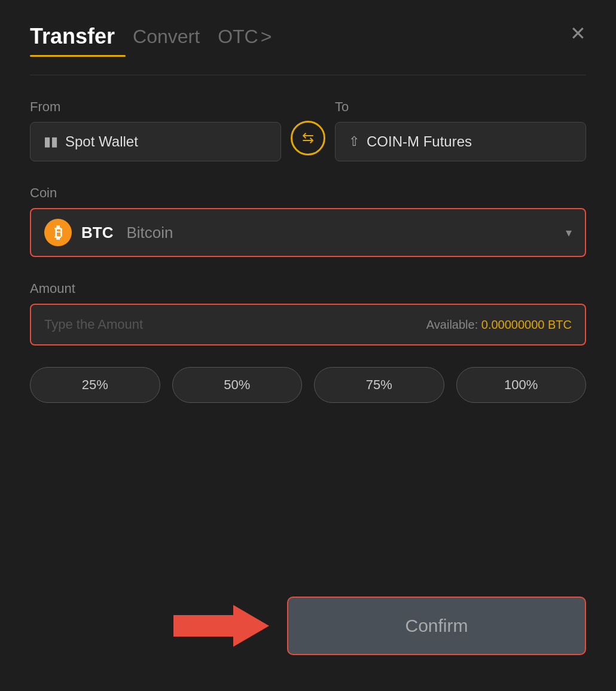  Describe the element at coordinates (93, 325) in the screenshot. I see `amount-placeholder: Type the Amount` at that location.